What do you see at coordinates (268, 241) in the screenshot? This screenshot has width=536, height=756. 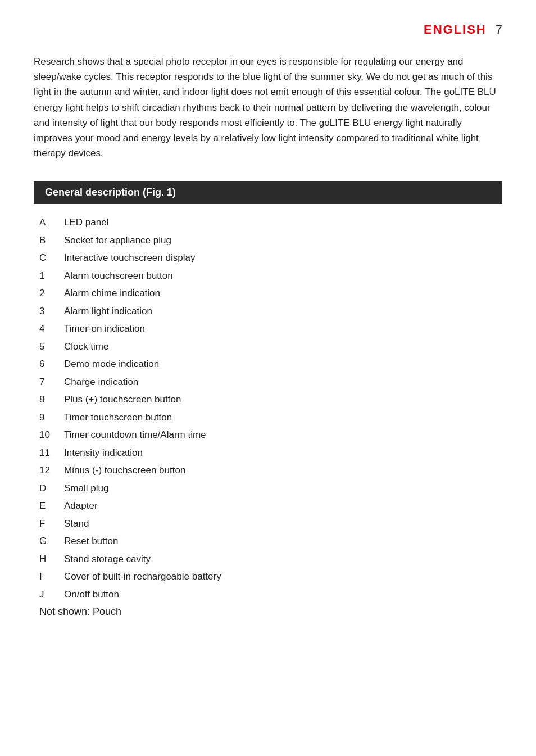 I see `list-item: BSocket for appliance plug` at bounding box center [268, 241].